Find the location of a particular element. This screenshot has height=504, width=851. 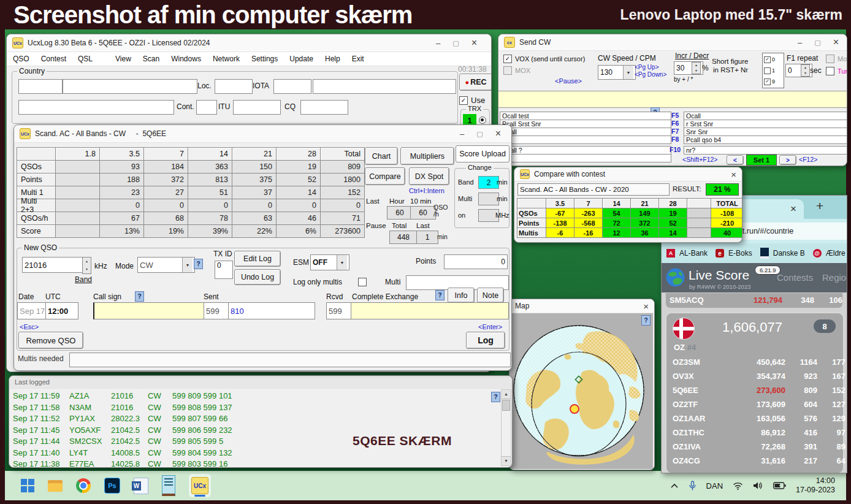

microphone-icon is located at coordinates (693, 486).